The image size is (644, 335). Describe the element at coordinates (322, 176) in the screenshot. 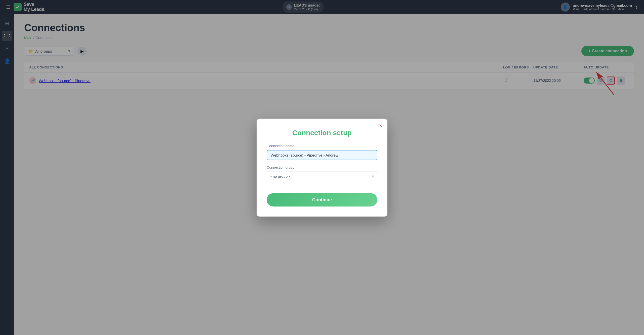

I see `connection-group-select: - no group - Group 1 Group 2` at that location.